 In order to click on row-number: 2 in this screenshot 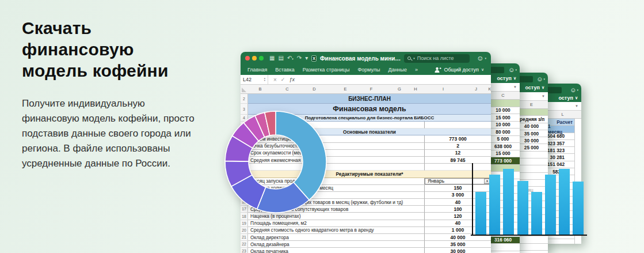, I will do `click(244, 99)`.